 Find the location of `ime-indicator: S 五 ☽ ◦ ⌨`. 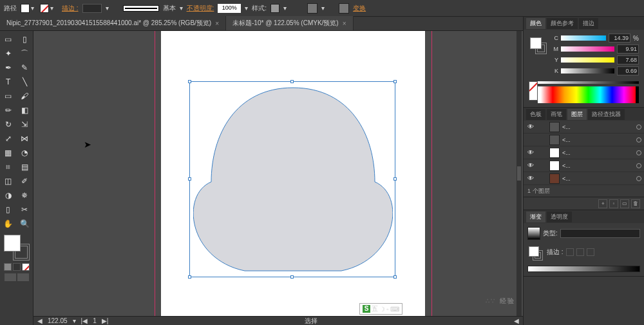

ime-indicator: S 五 ☽ ◦ ⌨ is located at coordinates (381, 309).